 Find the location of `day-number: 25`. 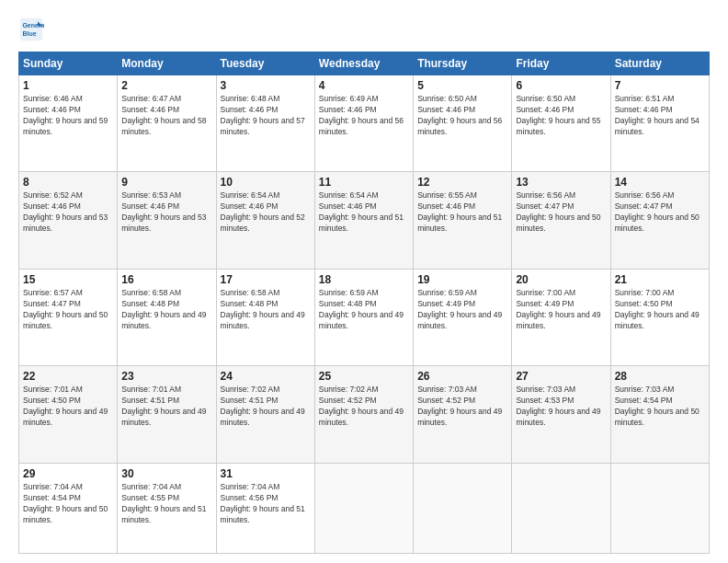

day-number: 25 is located at coordinates (364, 376).